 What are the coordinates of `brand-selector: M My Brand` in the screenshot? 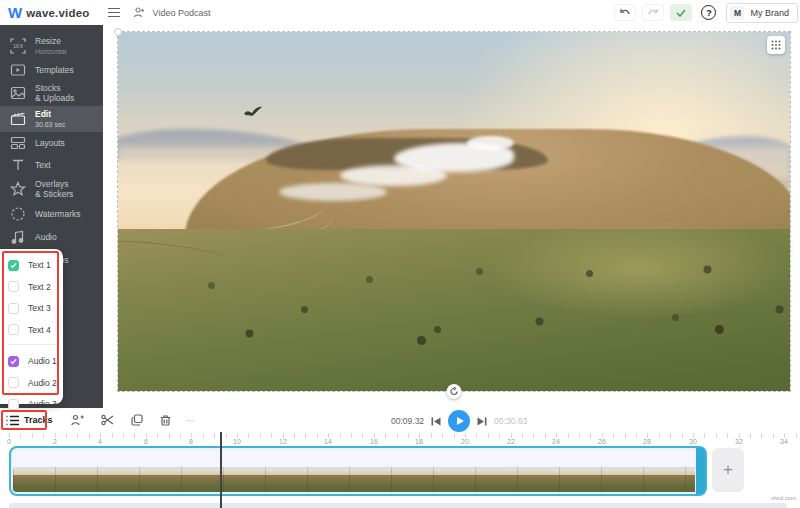 It's located at (762, 13).